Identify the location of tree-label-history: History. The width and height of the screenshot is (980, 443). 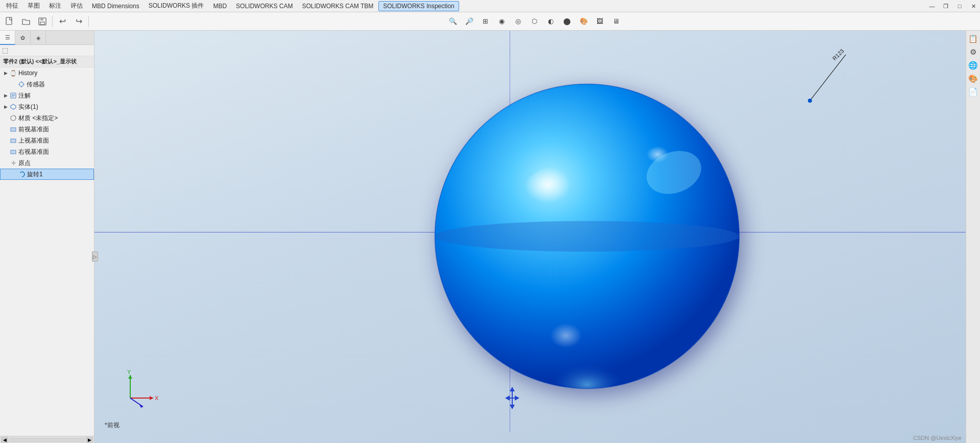
(28, 73).